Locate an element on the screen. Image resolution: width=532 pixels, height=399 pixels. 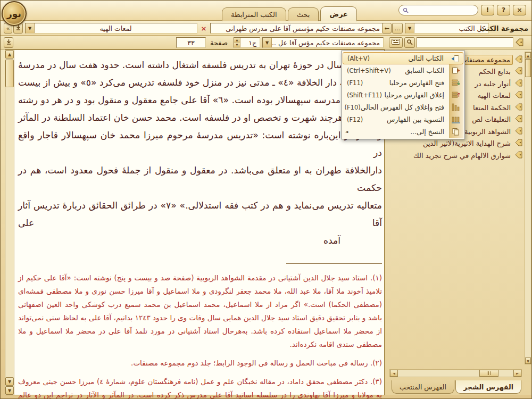
book-title: شوارق الالهام في شرح تجريد الك is located at coordinates (462, 155).